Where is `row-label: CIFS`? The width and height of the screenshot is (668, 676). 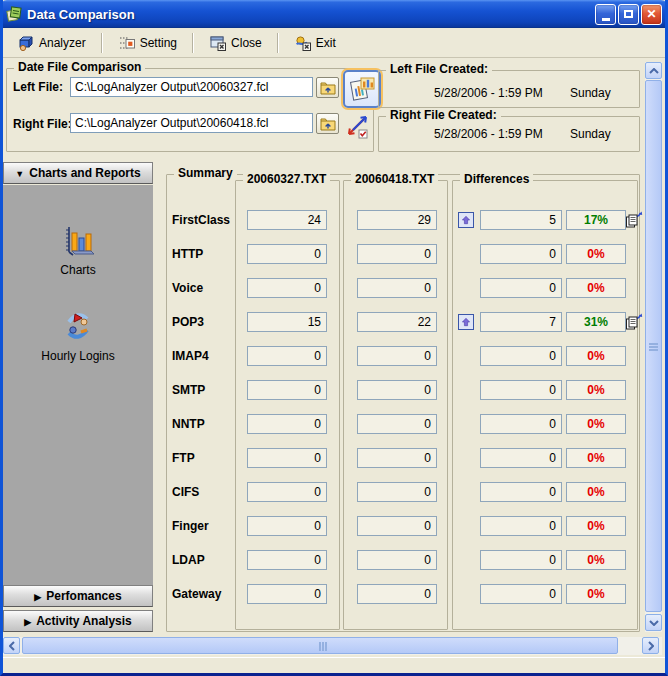
row-label: CIFS is located at coordinates (186, 492).